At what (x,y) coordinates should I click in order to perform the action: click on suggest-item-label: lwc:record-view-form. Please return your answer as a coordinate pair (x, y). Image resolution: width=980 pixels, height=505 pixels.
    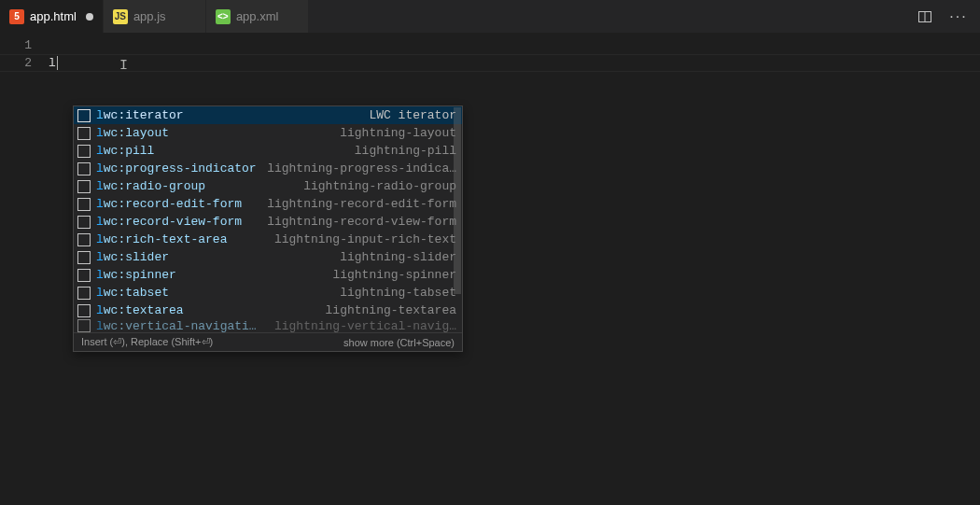
    Looking at the image, I should click on (169, 222).